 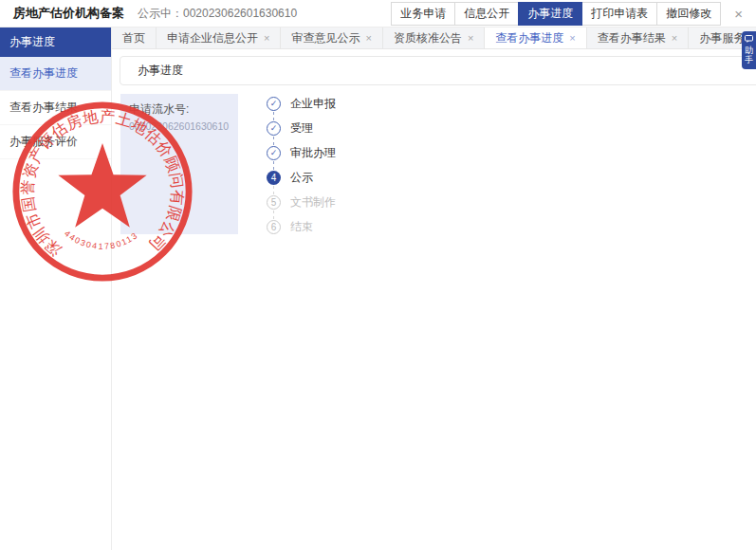 What do you see at coordinates (313, 203) in the screenshot?
I see `step-label: 文书制作` at bounding box center [313, 203].